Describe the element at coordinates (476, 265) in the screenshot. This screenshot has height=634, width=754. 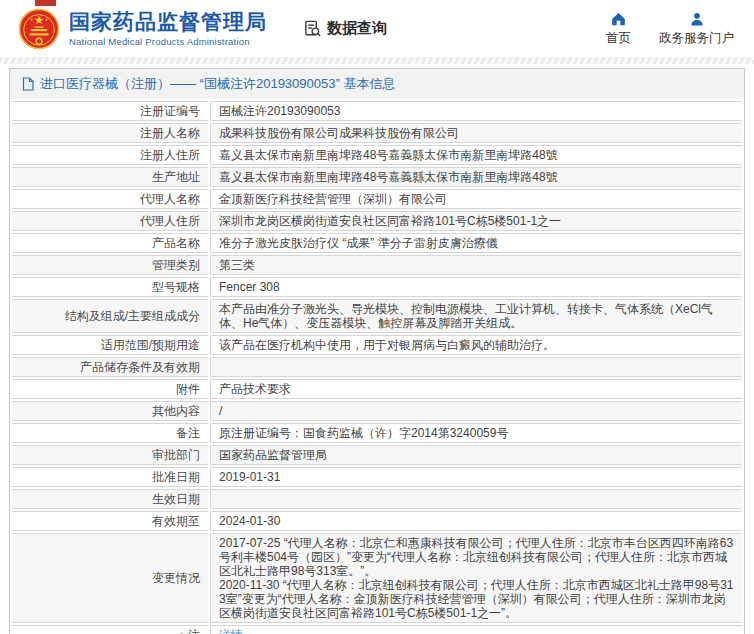
I see `row-value: 第三类` at that location.